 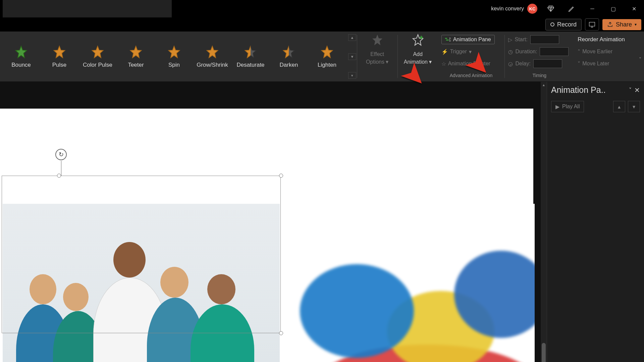 What do you see at coordinates (514, 9) in the screenshot?
I see `account: kevin convery KC` at bounding box center [514, 9].